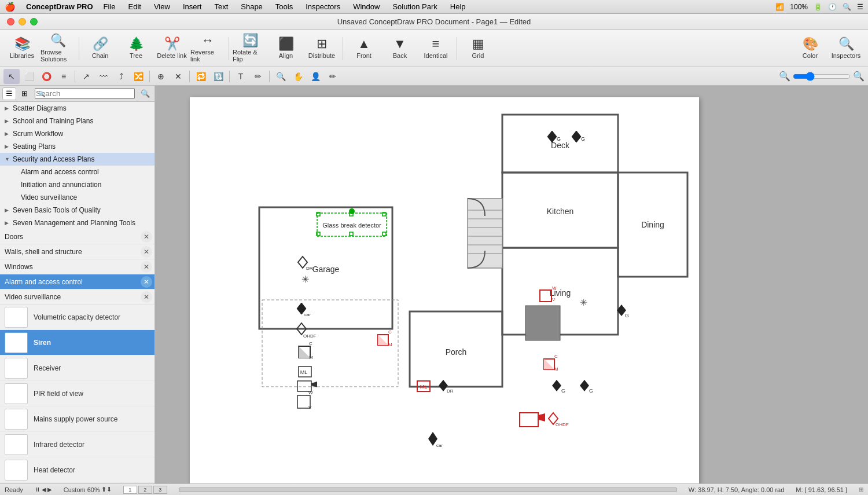 Image resolution: width=868 pixels, height=495 pixels. What do you see at coordinates (58, 41) in the screenshot?
I see `browse-icon: 🔍` at bounding box center [58, 41].